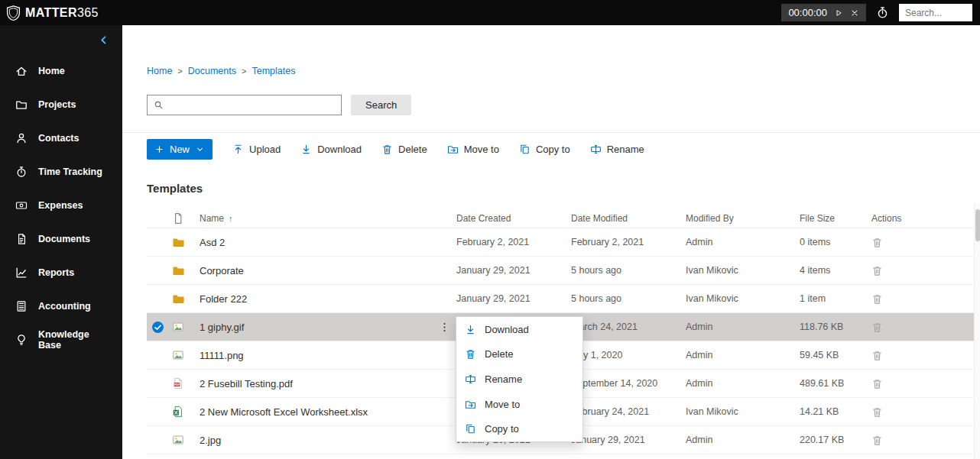 The width and height of the screenshot is (980, 459). What do you see at coordinates (73, 340) in the screenshot?
I see `sidebar-item-label: Knowledge Base` at bounding box center [73, 340].